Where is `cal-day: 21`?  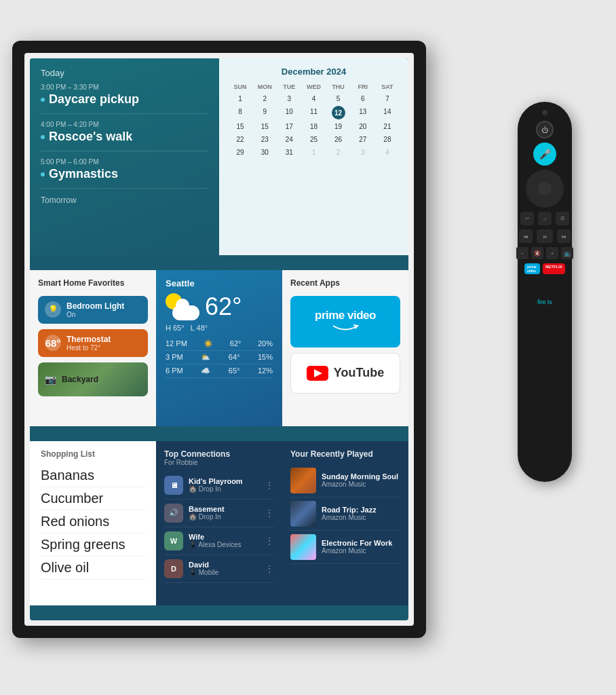
cal-day: 21 is located at coordinates (387, 126).